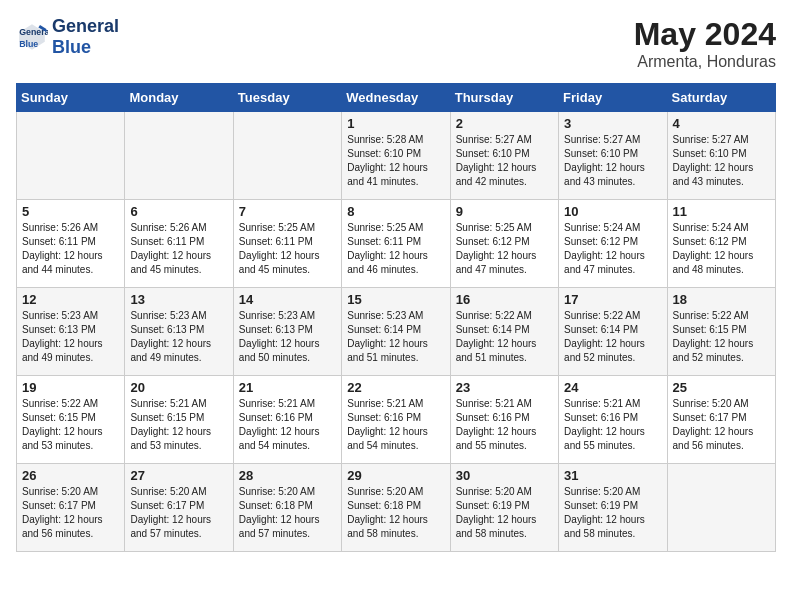 Image resolution: width=792 pixels, height=612 pixels. I want to click on calendar-cell: 30Sunrise: 5:20 AM Sunset: 6:19 PM Dayli…, so click(504, 508).